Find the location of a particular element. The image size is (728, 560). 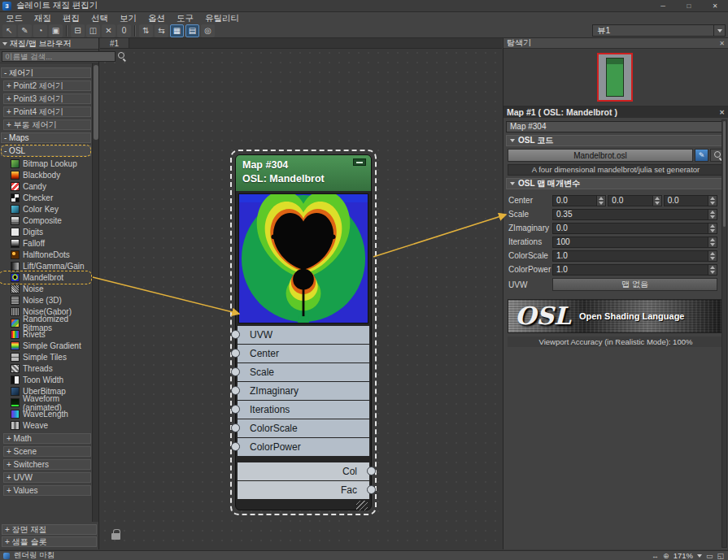

browser-row: + Point3 제어기 is located at coordinates (47, 99).